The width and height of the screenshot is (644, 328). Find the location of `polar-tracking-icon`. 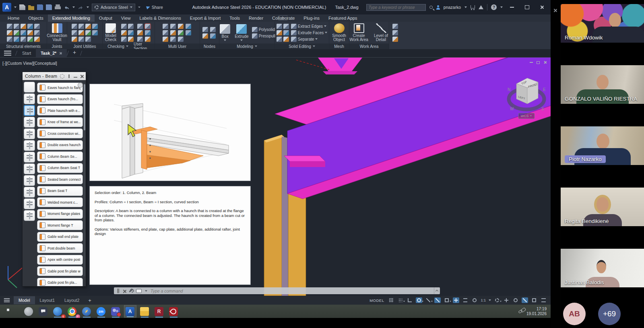

polar-tracking-icon is located at coordinates (419, 300).